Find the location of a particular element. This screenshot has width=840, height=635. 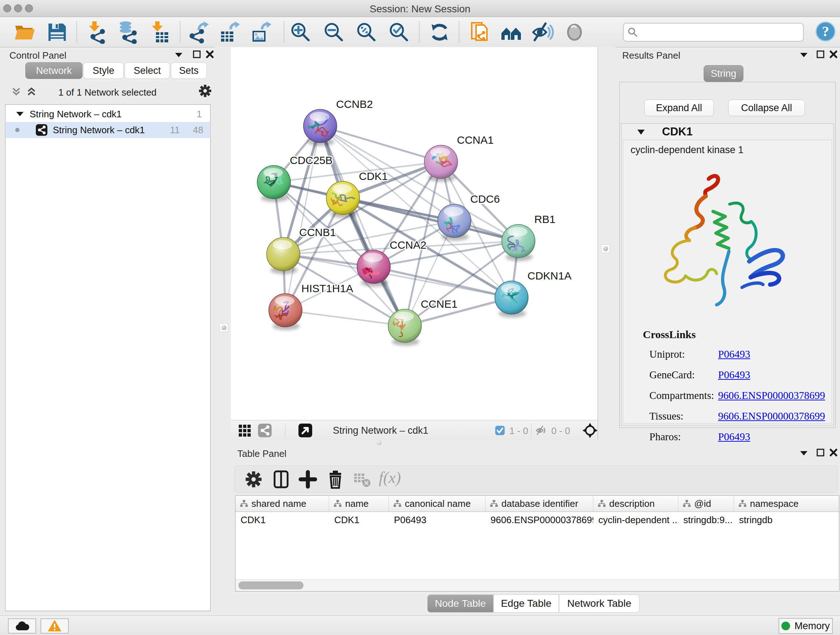

network-row-selected: String Network – cdk1 11 48 is located at coordinates (108, 130).